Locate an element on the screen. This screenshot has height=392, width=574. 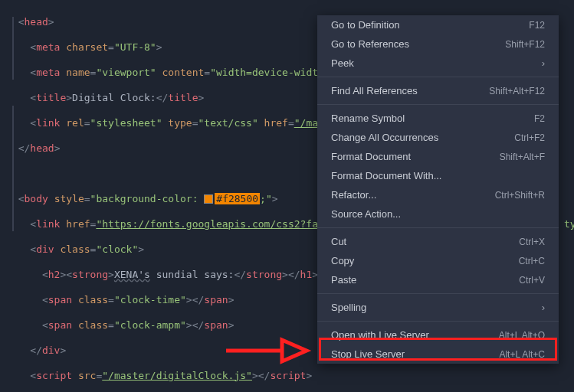
menu-spelling: Spelling› is located at coordinates (438, 308).